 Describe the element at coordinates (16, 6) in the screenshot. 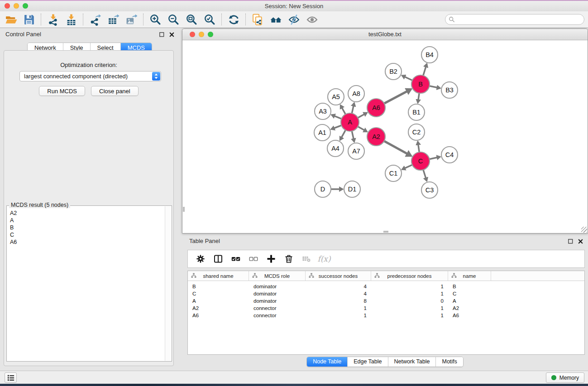

I see `minimize-window-icon` at that location.